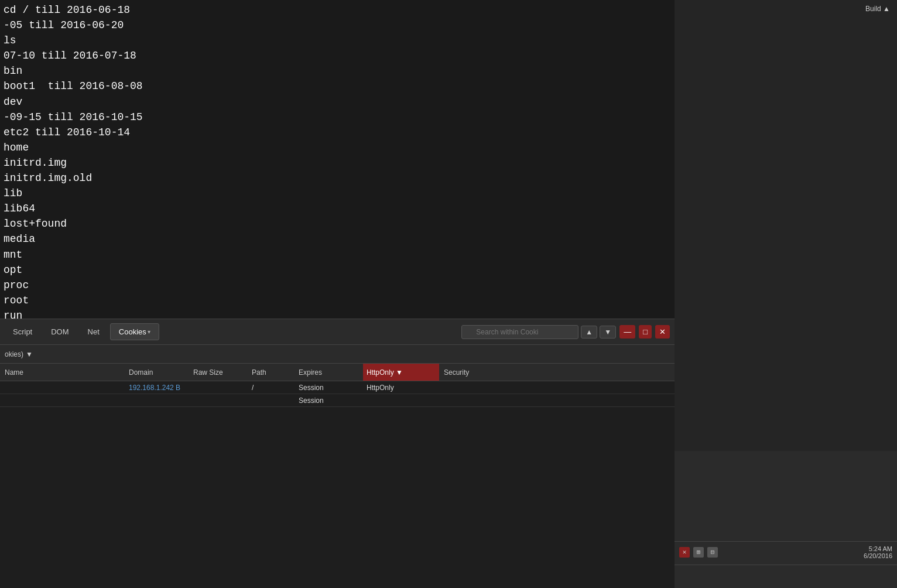 The width and height of the screenshot is (897, 588). I want to click on strip-icon-restore: ⊟, so click(713, 552).